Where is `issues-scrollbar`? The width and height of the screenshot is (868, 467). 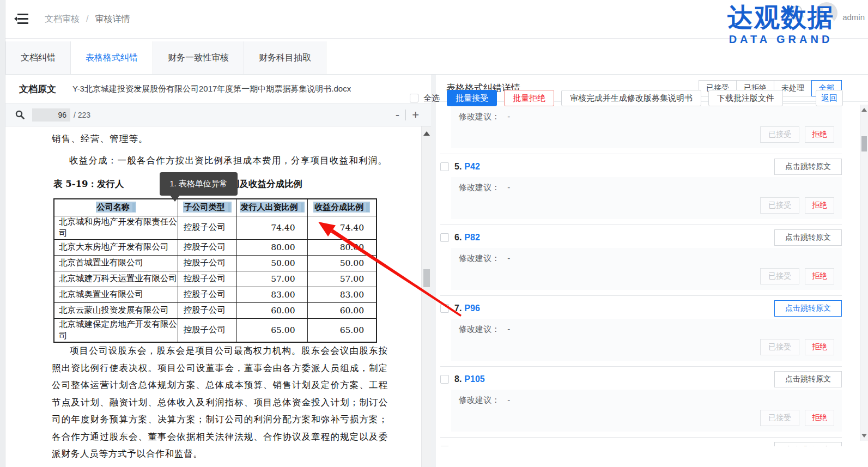 issues-scrollbar is located at coordinates (864, 272).